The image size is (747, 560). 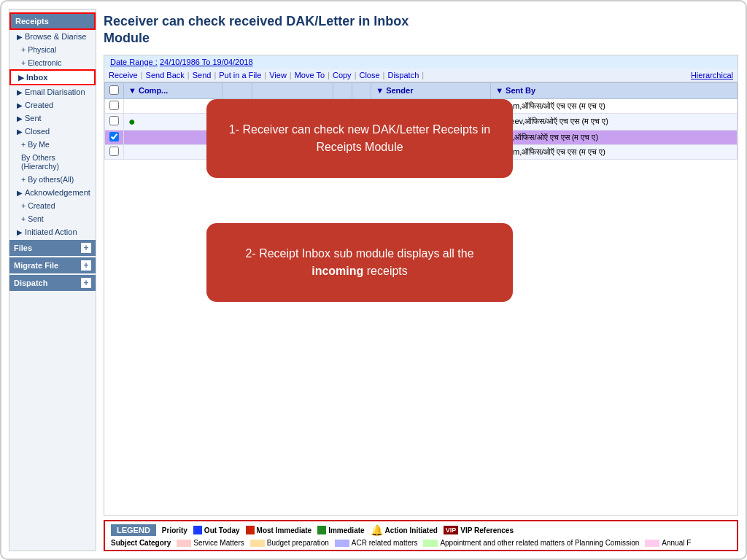 I want to click on action-initiated-label: Action Initiated, so click(x=411, y=531).